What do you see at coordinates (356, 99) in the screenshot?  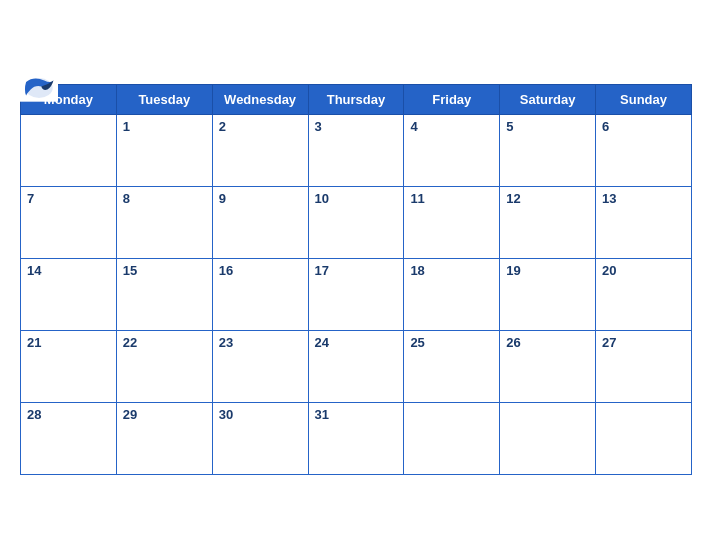 I see `weekday-header-row: MondayTuesdayWednesdayThursdayFridaySatu…` at bounding box center [356, 99].